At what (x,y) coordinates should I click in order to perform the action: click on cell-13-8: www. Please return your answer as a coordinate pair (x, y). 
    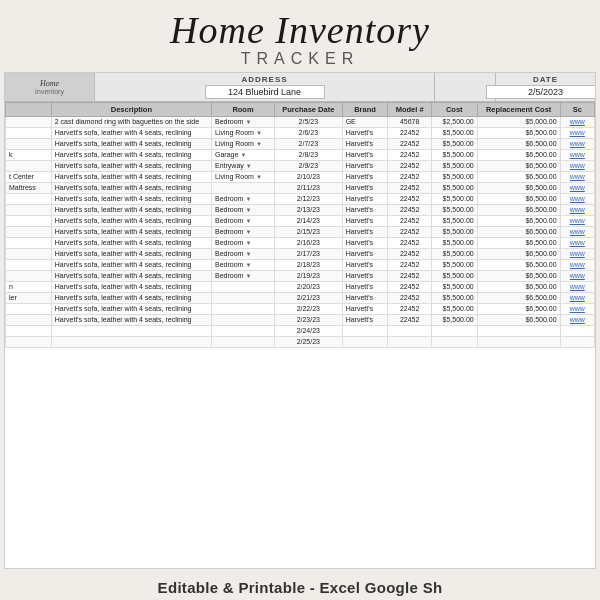
    Looking at the image, I should click on (577, 264).